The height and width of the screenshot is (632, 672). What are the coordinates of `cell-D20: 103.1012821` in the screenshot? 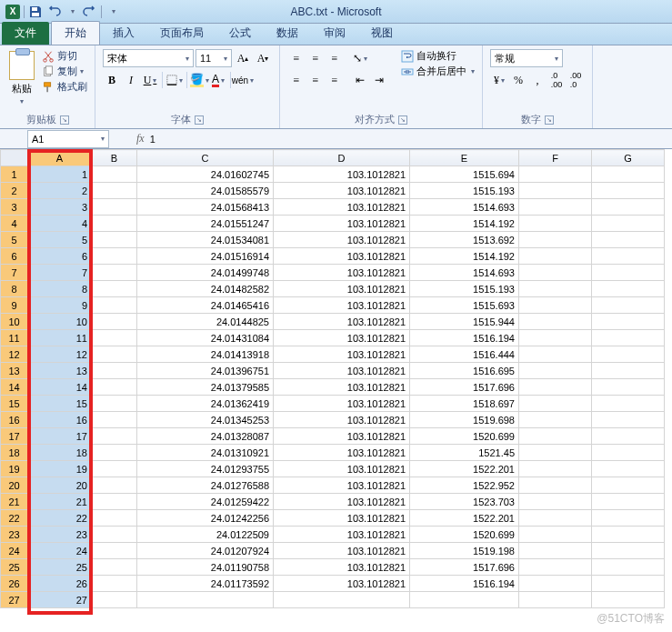 It's located at (342, 486).